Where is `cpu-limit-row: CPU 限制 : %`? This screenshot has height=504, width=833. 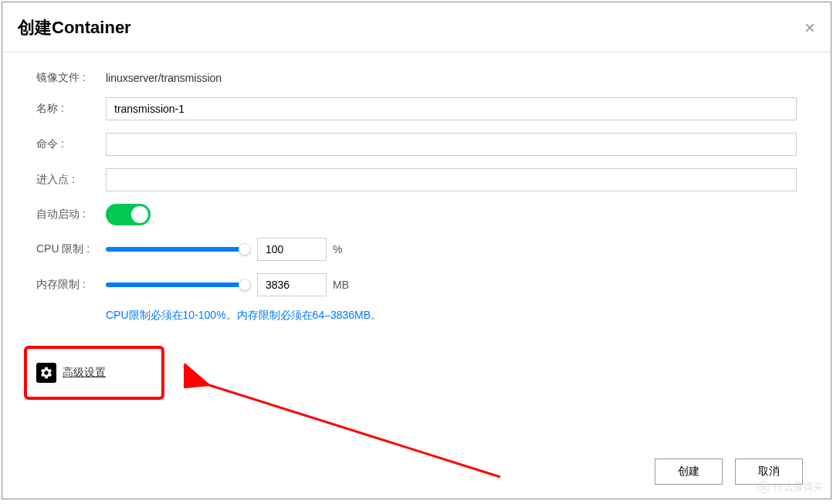
cpu-limit-row: CPU 限制 : % is located at coordinates (417, 249).